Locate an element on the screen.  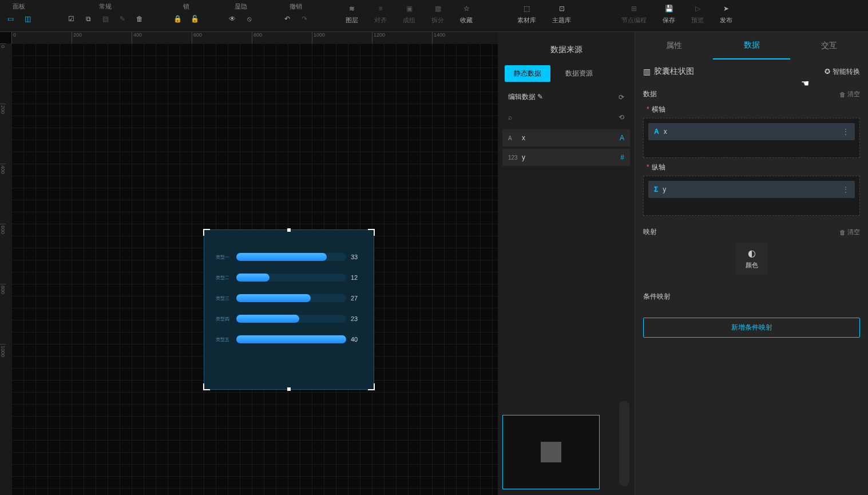
align-button: ≡ 对齐 is located at coordinates (381, 14).